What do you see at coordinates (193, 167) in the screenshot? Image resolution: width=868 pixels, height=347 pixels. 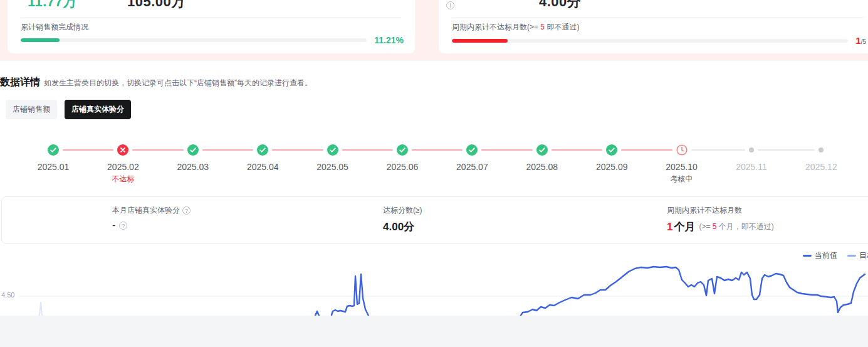 I see `timeline-month-label: 2025.03` at bounding box center [193, 167].